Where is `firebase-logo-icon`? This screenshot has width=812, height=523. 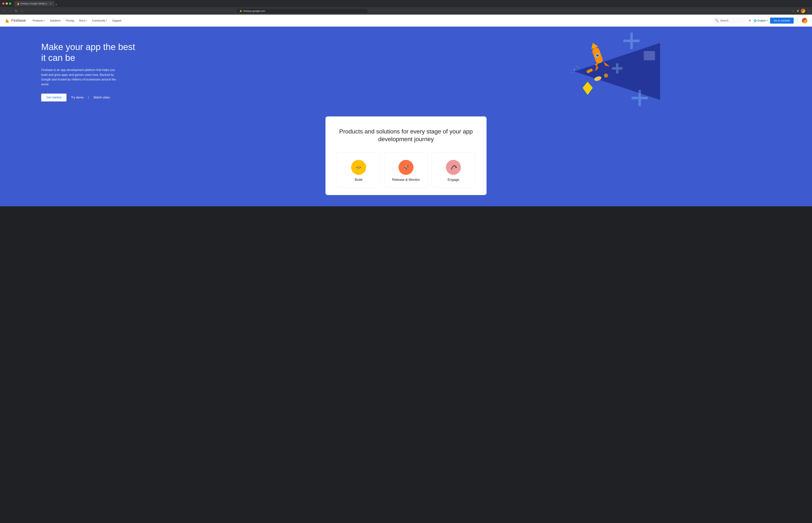 firebase-logo-icon is located at coordinates (7, 20).